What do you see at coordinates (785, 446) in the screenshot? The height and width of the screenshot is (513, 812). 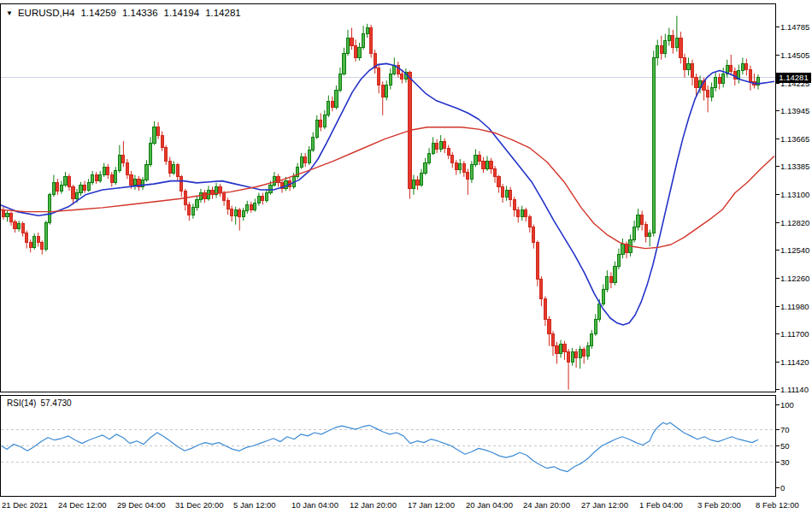 I see `rsi-axis-label: 50` at bounding box center [785, 446].